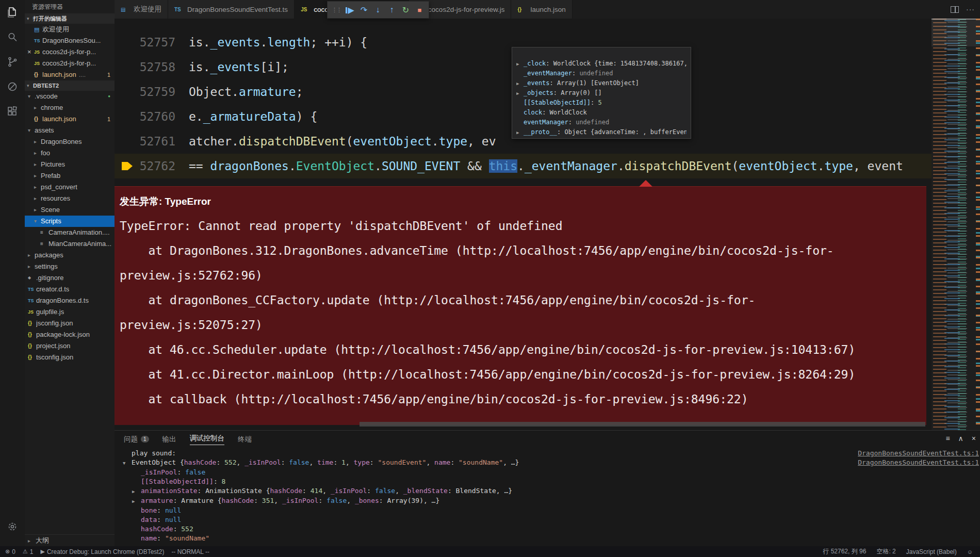 Image resolution: width=980 pixels, height=557 pixels. I want to click on tree-item-chrome: ▸chrome, so click(70, 108).